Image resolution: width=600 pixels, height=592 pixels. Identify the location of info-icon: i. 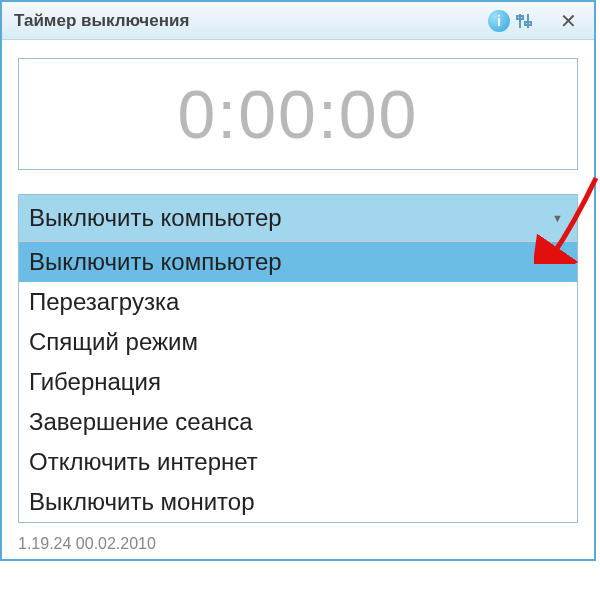
(499, 21).